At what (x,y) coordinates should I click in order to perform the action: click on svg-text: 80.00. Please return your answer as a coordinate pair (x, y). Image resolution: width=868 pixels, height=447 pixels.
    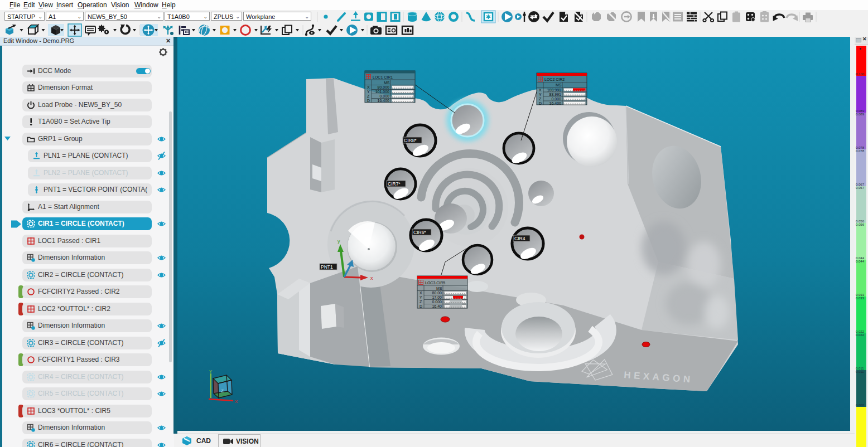
    Looking at the image, I should click on (437, 293).